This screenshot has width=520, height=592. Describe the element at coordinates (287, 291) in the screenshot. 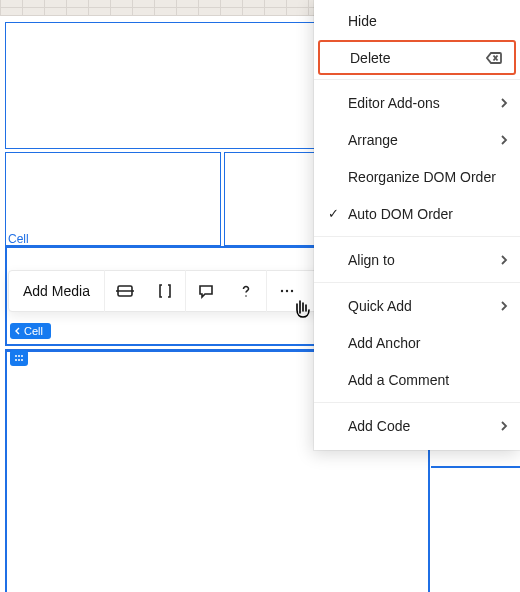

I see `more-options-icon` at that location.